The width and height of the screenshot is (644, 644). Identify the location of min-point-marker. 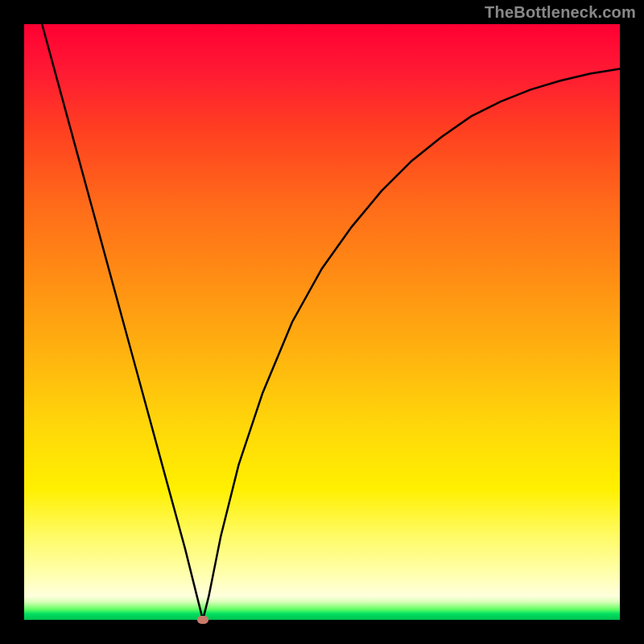
(203, 620).